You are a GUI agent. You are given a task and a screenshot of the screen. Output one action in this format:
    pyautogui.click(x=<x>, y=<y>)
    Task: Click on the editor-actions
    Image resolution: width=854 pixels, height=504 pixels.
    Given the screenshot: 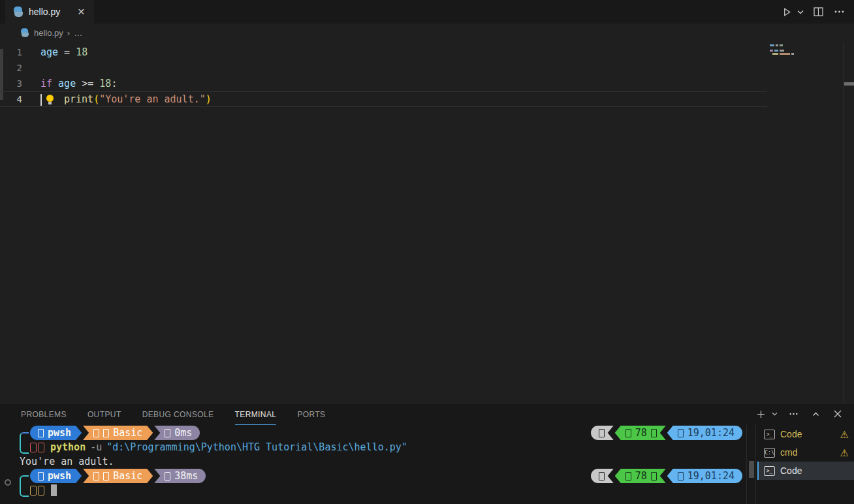 What is the action you would take?
    pyautogui.click(x=813, y=12)
    